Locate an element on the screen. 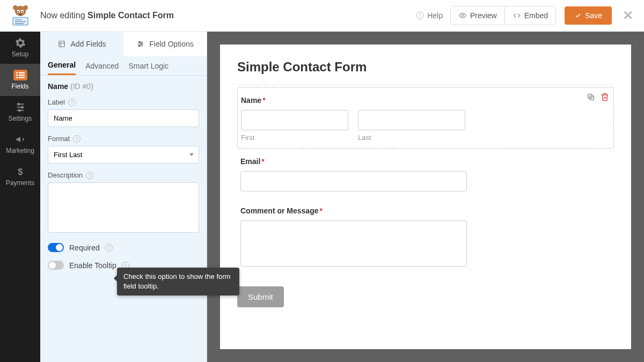  label-group: Label ? is located at coordinates (123, 113).